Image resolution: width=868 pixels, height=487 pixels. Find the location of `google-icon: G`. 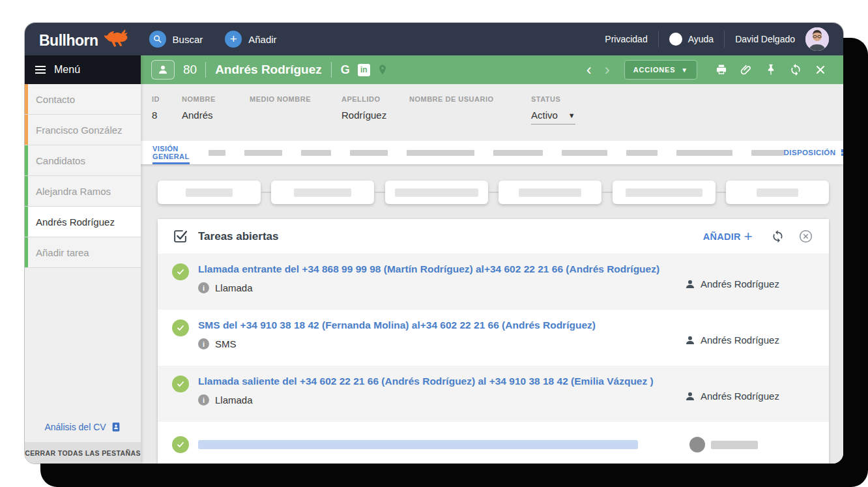

google-icon: G is located at coordinates (345, 70).